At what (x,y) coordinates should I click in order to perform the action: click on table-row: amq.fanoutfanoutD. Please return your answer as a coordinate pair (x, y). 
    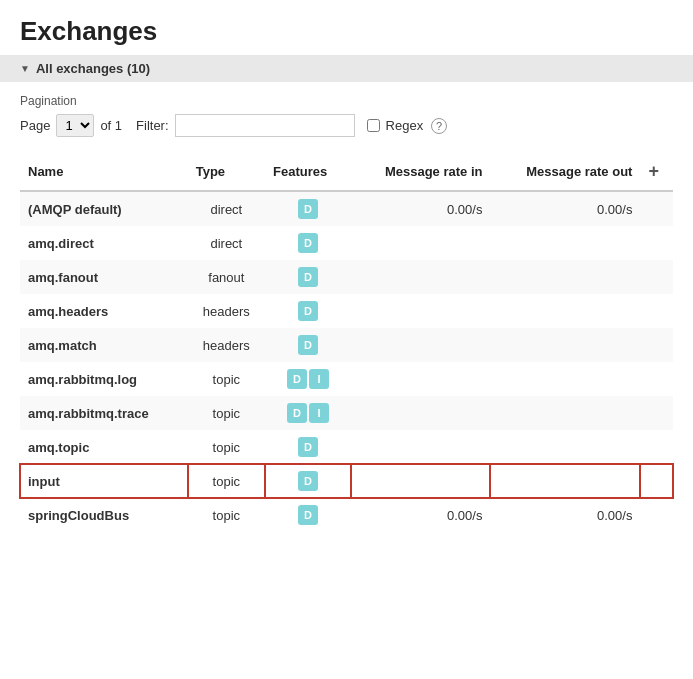
    Looking at the image, I should click on (346, 277).